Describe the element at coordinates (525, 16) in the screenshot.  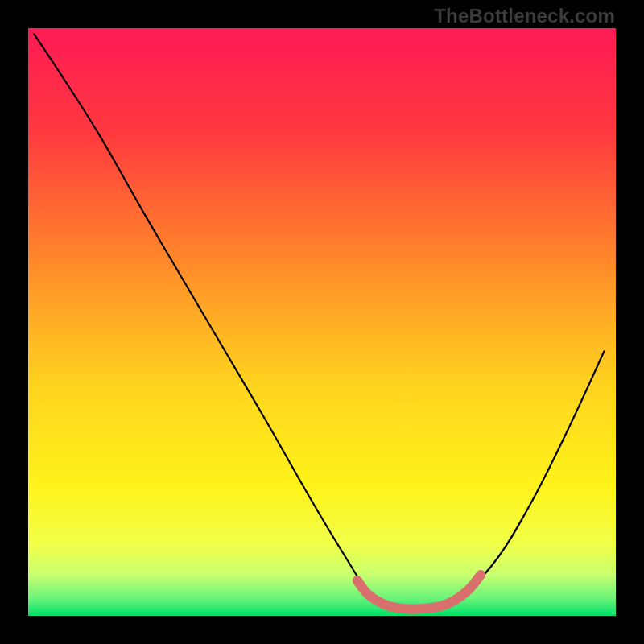
I see `watermark-text: TheBottleneck.com` at that location.